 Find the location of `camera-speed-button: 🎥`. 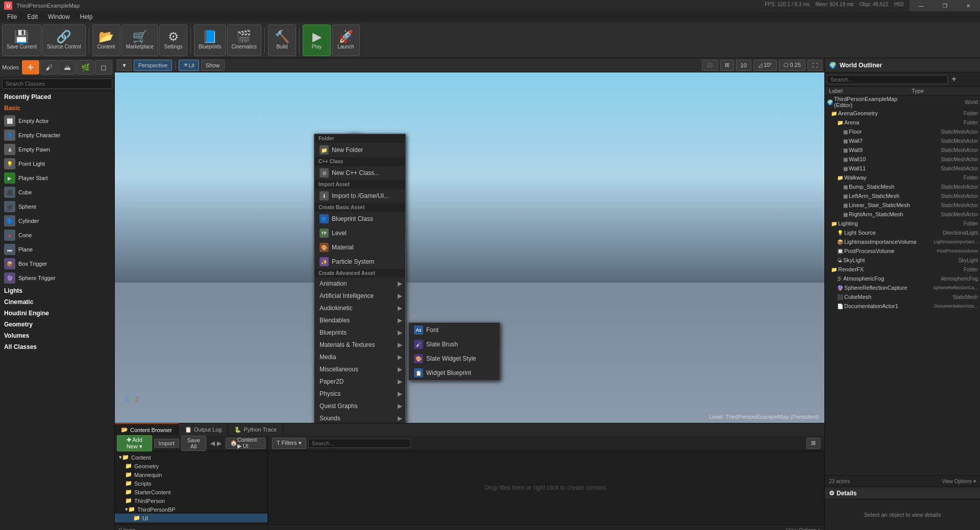

camera-speed-button: 🎥 is located at coordinates (710, 65).